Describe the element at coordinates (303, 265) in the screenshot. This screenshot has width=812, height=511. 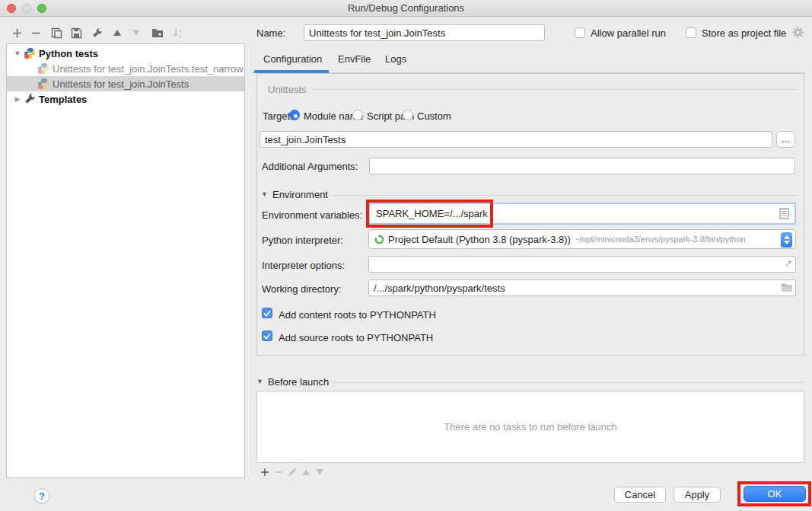
I see `interpreter-options-label: Interpreter options:` at that location.